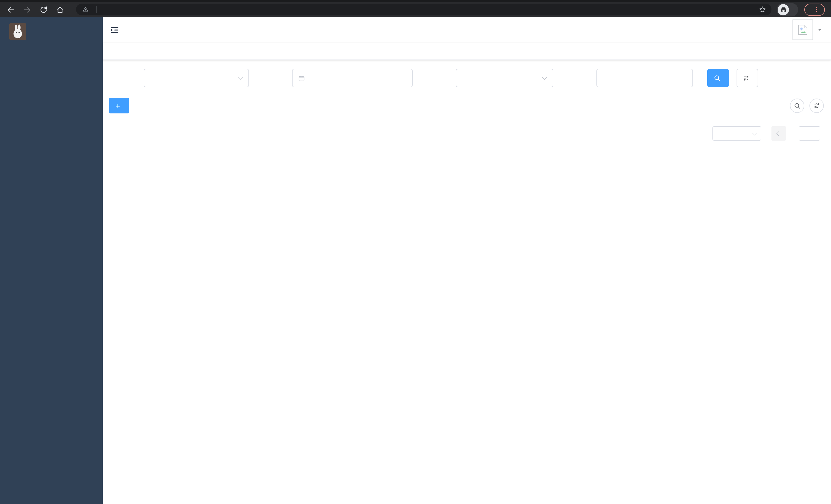 Image resolution: width=831 pixels, height=504 pixels. What do you see at coordinates (804, 30) in the screenshot?
I see `navbar-right` at bounding box center [804, 30].